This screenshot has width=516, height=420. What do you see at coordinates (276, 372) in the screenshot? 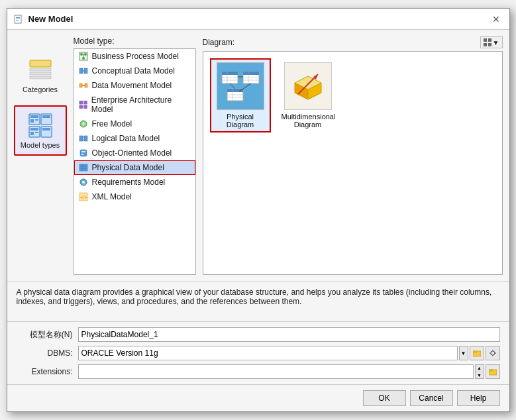
I see `extensions-input` at bounding box center [276, 372].